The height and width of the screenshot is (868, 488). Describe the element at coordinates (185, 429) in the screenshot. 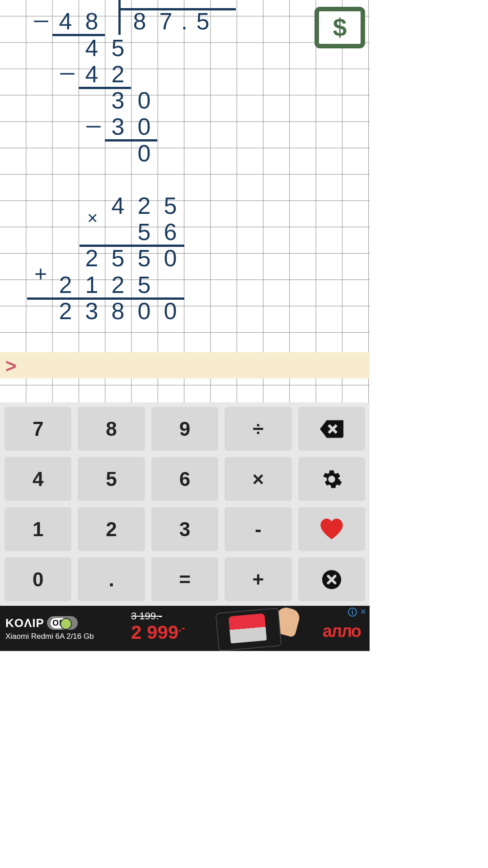

I see `key-9: 9` at that location.